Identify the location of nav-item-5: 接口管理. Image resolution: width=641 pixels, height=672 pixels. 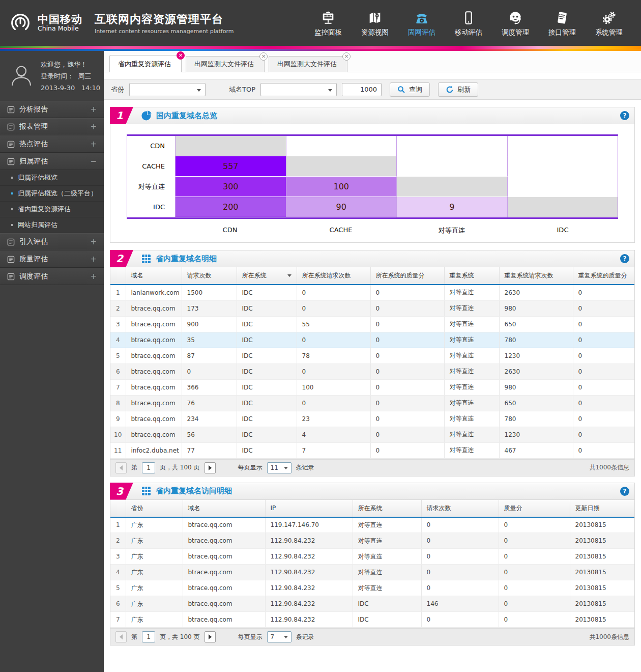
(562, 23).